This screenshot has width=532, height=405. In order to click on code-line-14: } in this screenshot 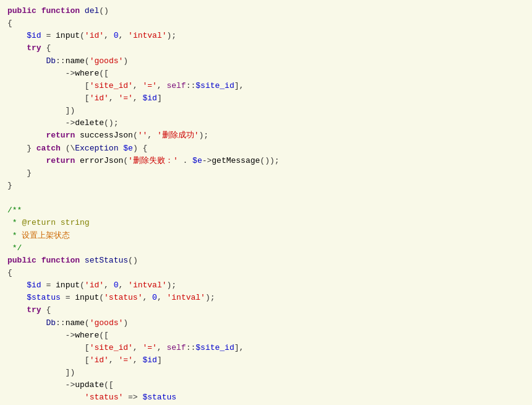, I will do `click(266, 173)`.